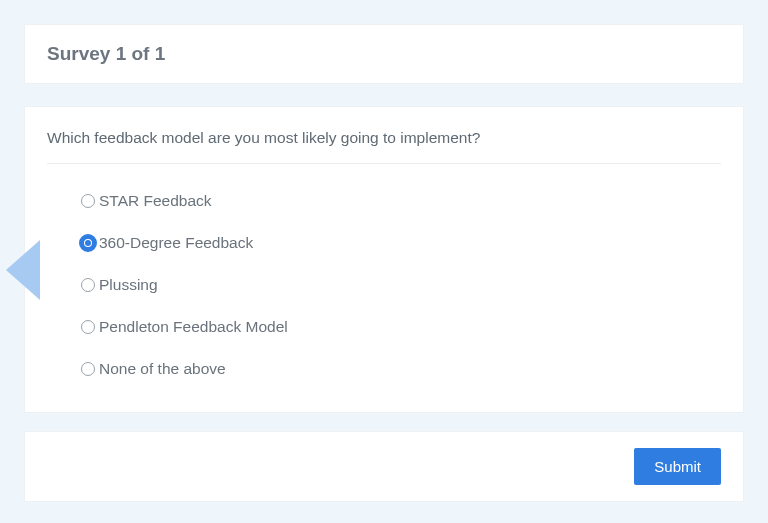 This screenshot has height=523, width=768. What do you see at coordinates (401, 201) in the screenshot?
I see `option-star-feedback: STAR Feedback` at bounding box center [401, 201].